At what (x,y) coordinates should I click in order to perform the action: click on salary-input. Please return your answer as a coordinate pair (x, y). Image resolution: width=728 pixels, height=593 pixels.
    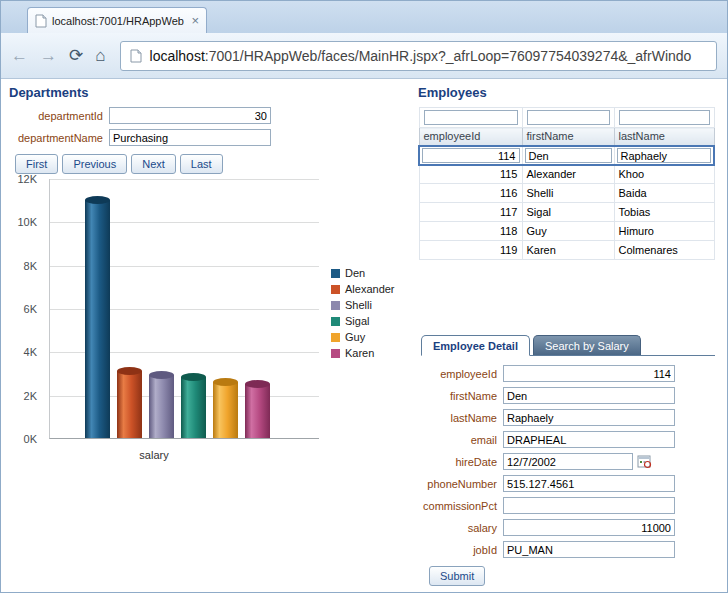
    Looking at the image, I should click on (589, 528).